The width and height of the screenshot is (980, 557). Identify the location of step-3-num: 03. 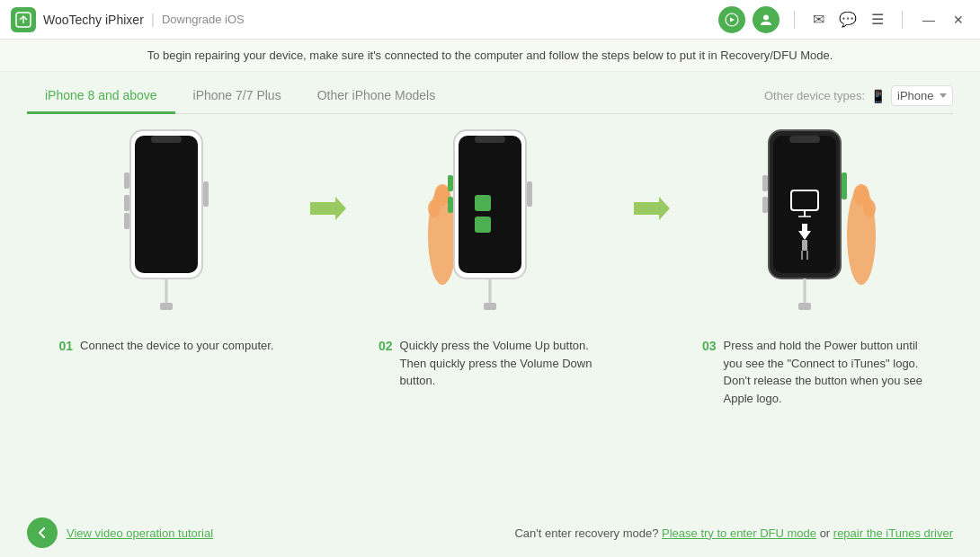
(709, 347).